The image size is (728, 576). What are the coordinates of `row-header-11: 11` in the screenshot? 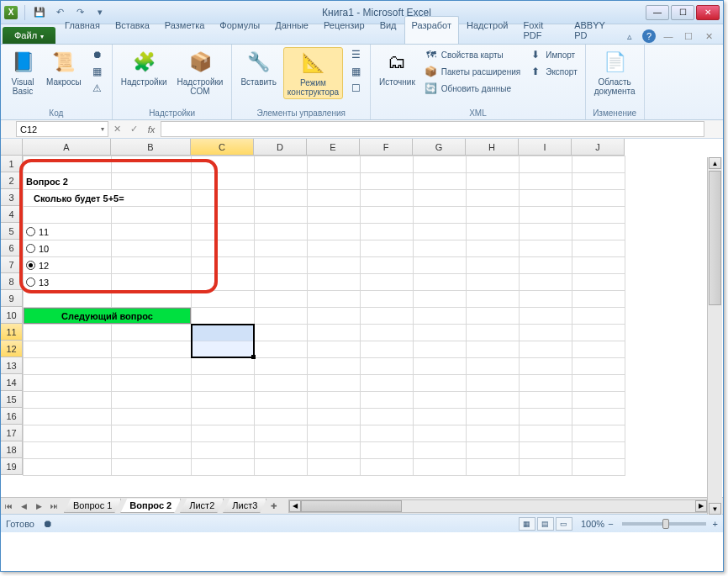 It's located at (12, 332).